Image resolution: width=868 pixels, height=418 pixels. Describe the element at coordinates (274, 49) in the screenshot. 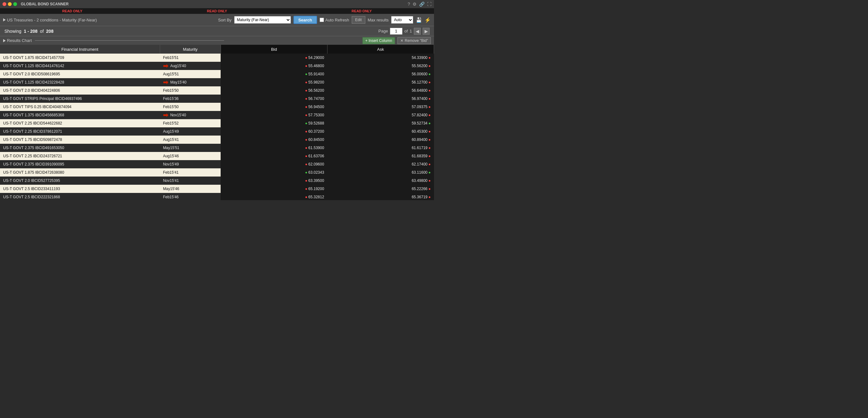

I see `col-header-bid: Bid` at that location.